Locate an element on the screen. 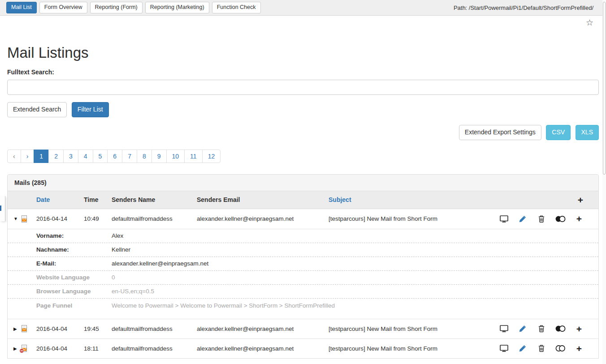 This screenshot has width=606, height=364. column-header-senders-name: Senders Name is located at coordinates (154, 200).